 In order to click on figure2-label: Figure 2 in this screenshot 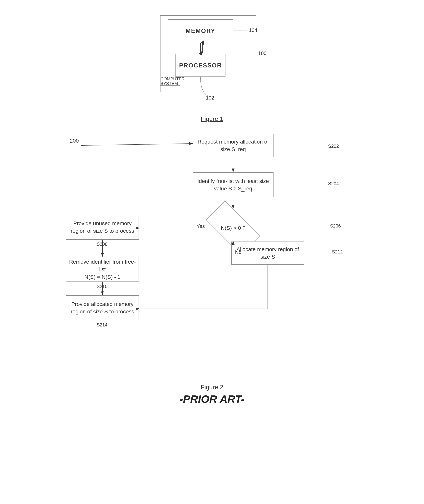, I will do `click(212, 387)`.